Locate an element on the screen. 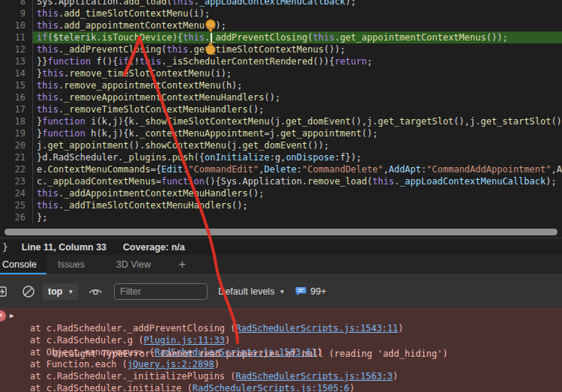 This screenshot has height=392, width=562. position-pin-bottom-icon is located at coordinates (211, 47).